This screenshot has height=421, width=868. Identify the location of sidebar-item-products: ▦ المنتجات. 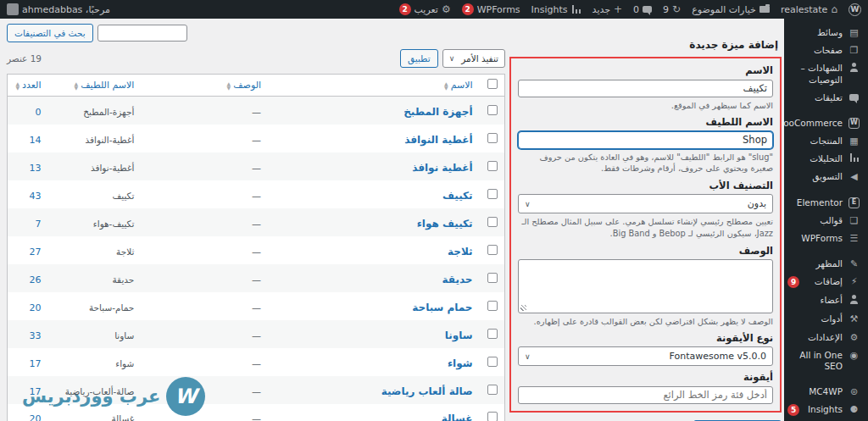
(826, 141).